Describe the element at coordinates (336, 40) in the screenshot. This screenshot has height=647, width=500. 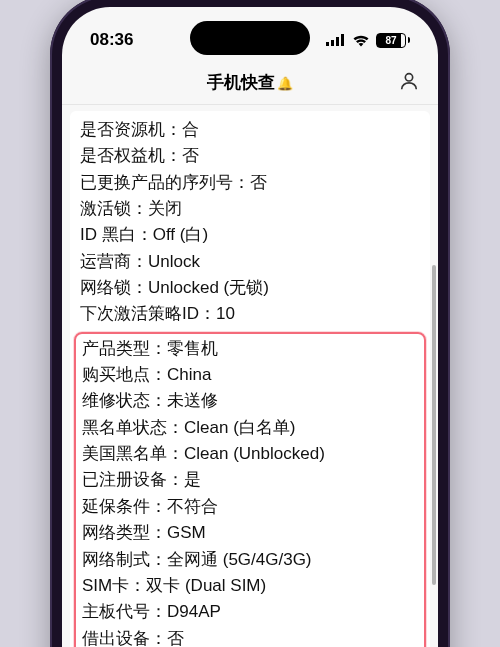
I see `cellular-icon` at that location.